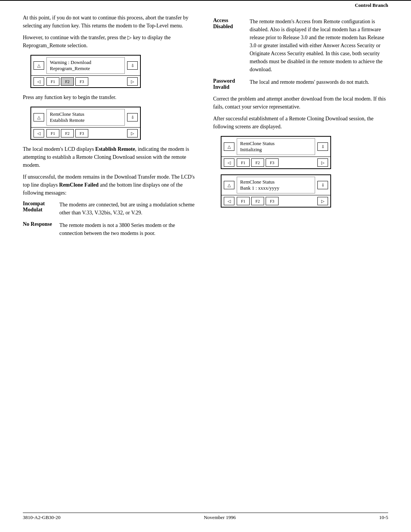 The width and height of the screenshot is (411, 532). What do you see at coordinates (129, 229) in the screenshot?
I see `def-desc-noresponse: The remote modem is not a 3800 Series mo…` at bounding box center [129, 229].